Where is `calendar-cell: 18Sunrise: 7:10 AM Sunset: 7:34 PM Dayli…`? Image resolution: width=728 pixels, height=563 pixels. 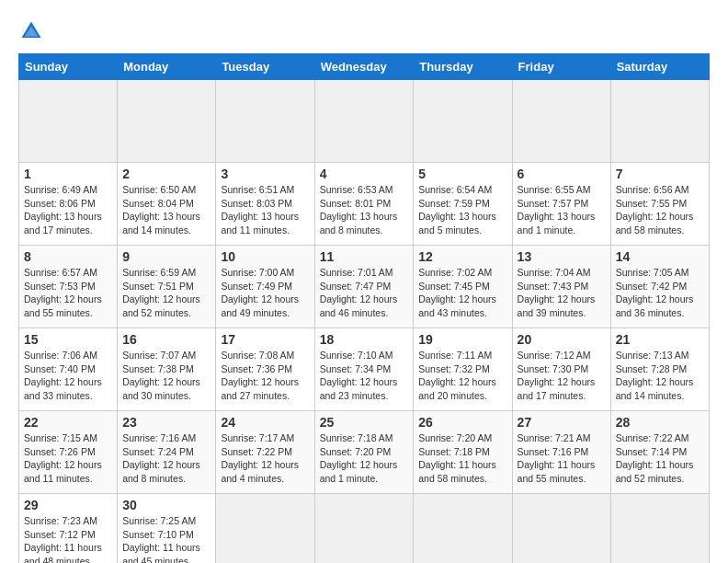 calendar-cell: 18Sunrise: 7:10 AM Sunset: 7:34 PM Dayli… is located at coordinates (364, 370).